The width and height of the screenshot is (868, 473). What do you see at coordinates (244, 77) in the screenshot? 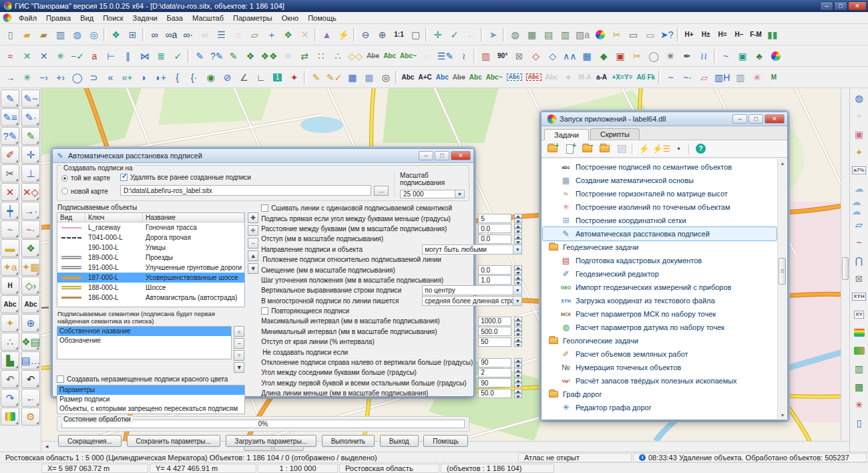
I see `angle-arc-icon: ∠` at bounding box center [244, 77].